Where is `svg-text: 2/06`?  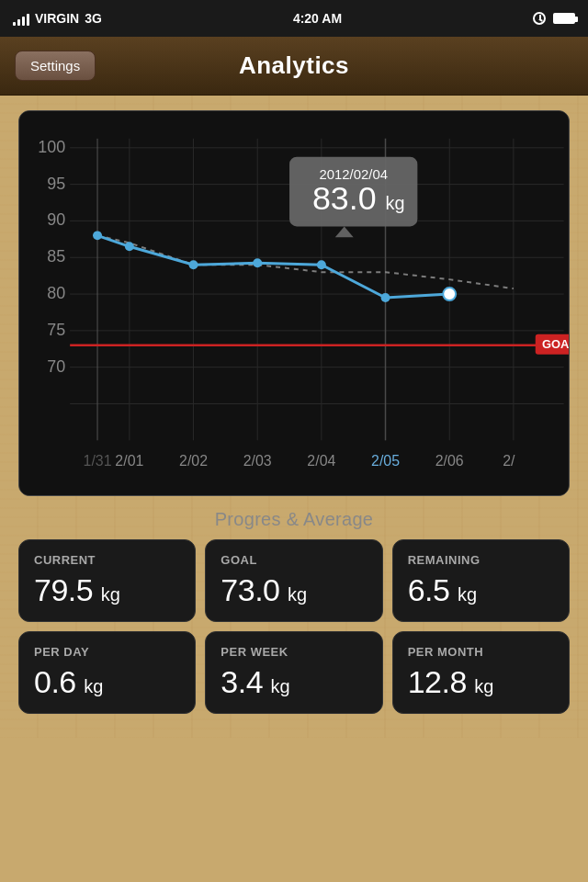 svg-text: 2/06 is located at coordinates (450, 461).